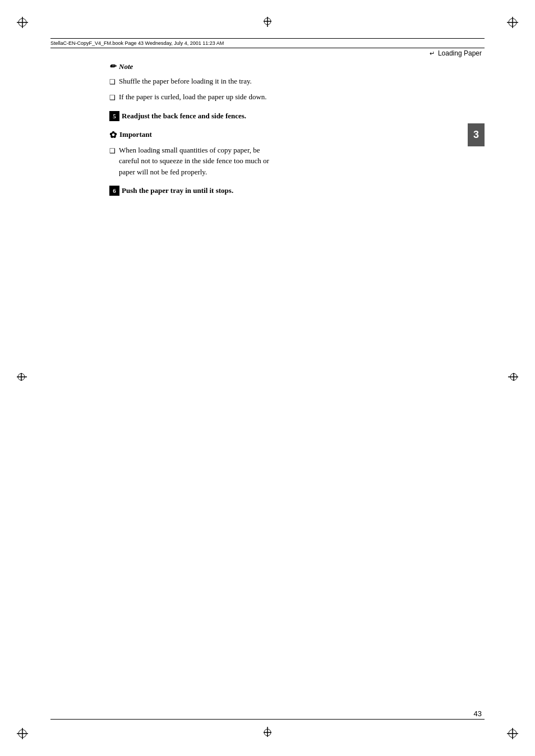 The width and height of the screenshot is (535, 756). What do you see at coordinates (194, 162) in the screenshot?
I see `important-item-1-text: When loading small quantities of copy pa…` at bounding box center [194, 162].